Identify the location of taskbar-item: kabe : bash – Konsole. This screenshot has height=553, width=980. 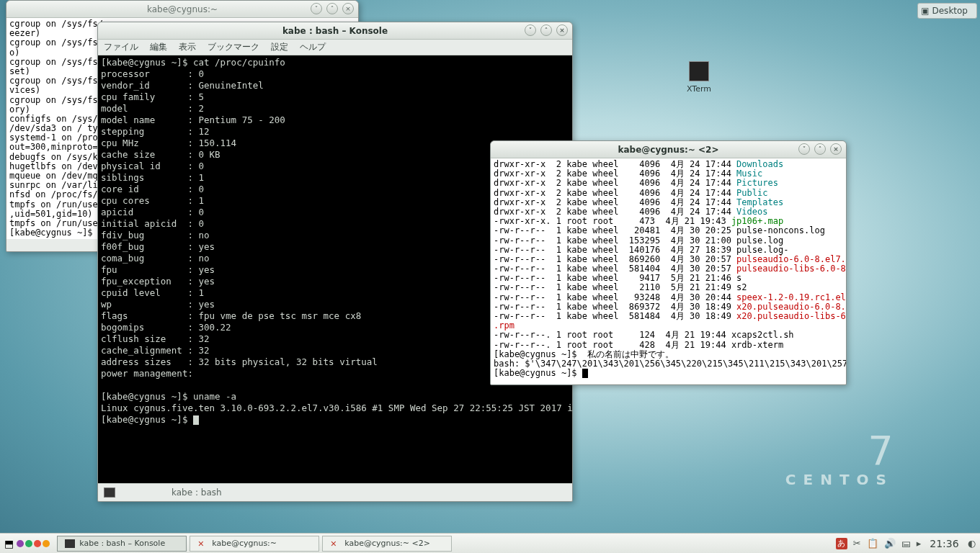
(122, 544).